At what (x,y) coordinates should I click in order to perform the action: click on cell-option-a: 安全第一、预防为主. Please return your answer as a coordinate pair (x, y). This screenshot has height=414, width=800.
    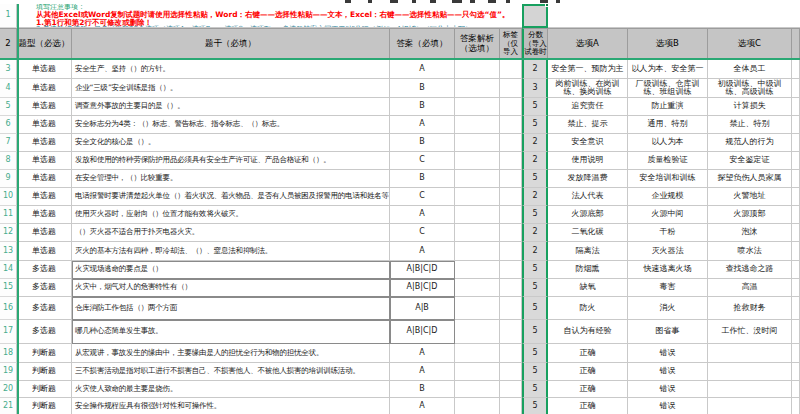
    Looking at the image, I should click on (588, 70).